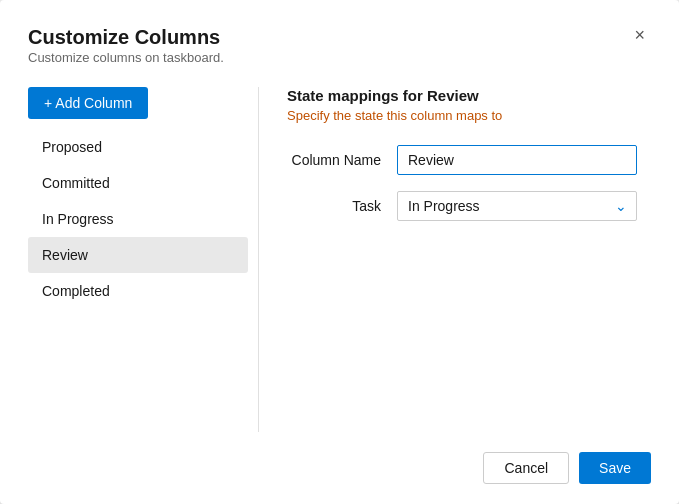  What do you see at coordinates (615, 468) in the screenshot?
I see `save-button: Save` at bounding box center [615, 468].